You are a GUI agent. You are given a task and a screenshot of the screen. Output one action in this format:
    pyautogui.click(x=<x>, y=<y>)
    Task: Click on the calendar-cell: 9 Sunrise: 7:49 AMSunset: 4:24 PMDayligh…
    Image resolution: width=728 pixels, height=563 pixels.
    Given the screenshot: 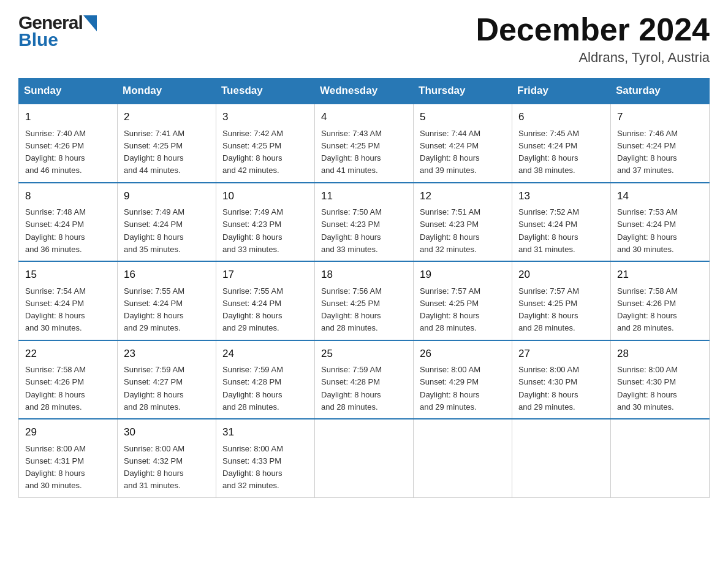 What is the action you would take?
    pyautogui.click(x=167, y=222)
    